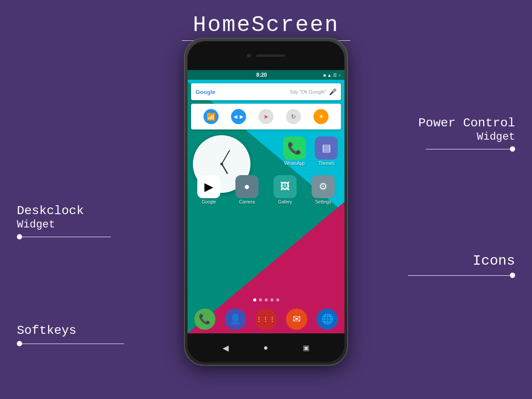  I want to click on app-google: ▶ Google, so click(209, 190).